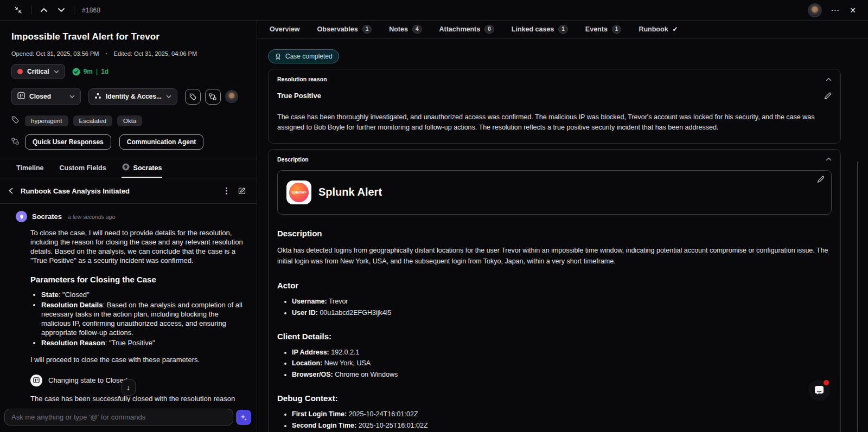 This screenshot has height=432, width=868. Describe the element at coordinates (278, 56) in the screenshot. I see `medal-icon` at that location.